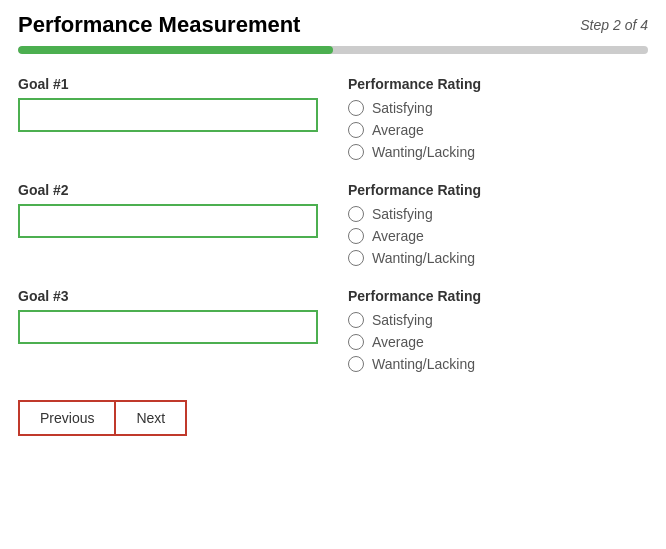  I want to click on step-indicator: Step 2 of 4, so click(614, 25).